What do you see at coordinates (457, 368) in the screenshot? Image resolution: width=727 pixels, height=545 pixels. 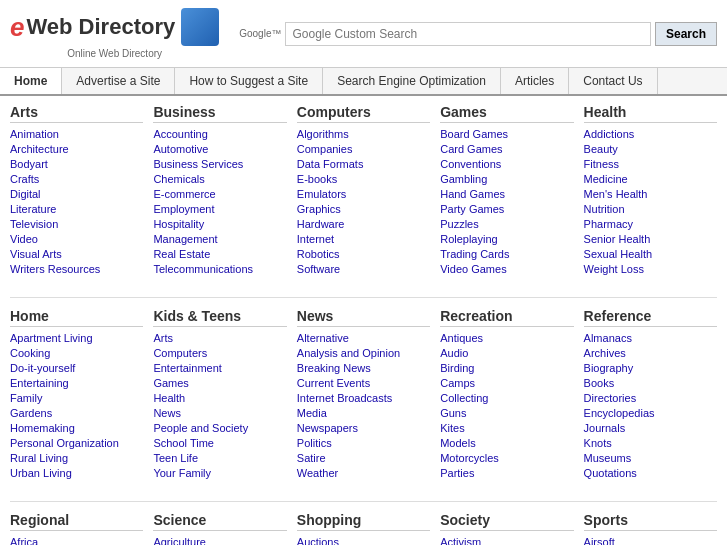 I see `category-link: Birding` at bounding box center [457, 368].